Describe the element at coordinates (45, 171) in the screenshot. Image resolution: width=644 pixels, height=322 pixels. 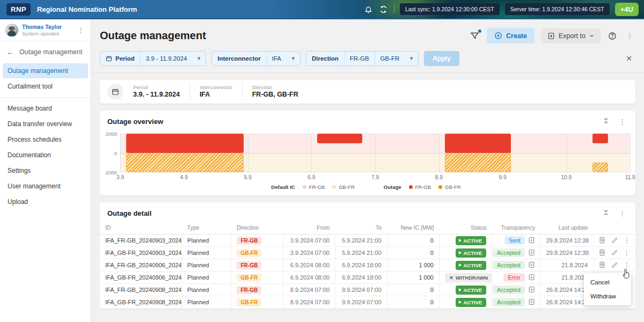
I see `sidebar-item-settings: Settings` at that location.